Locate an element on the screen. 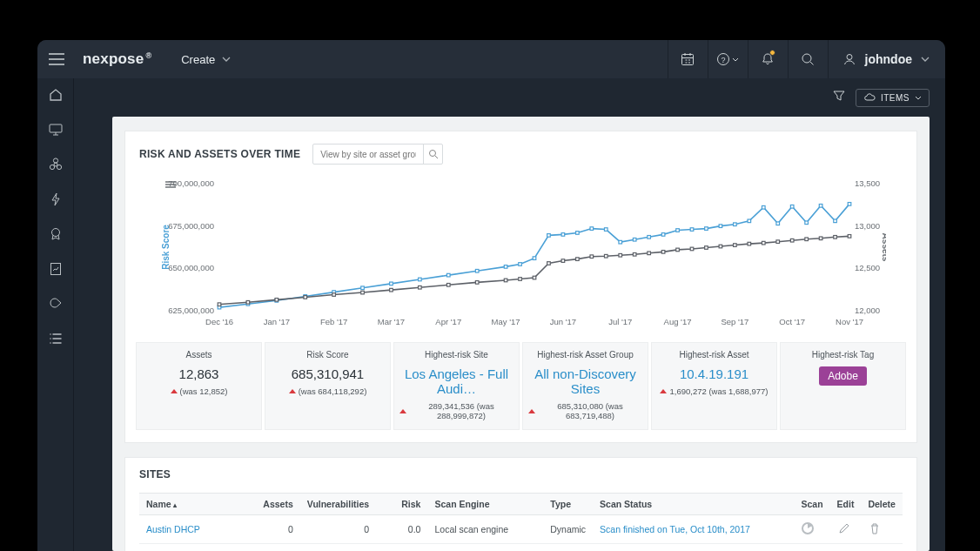  site-search-button is located at coordinates (433, 154).